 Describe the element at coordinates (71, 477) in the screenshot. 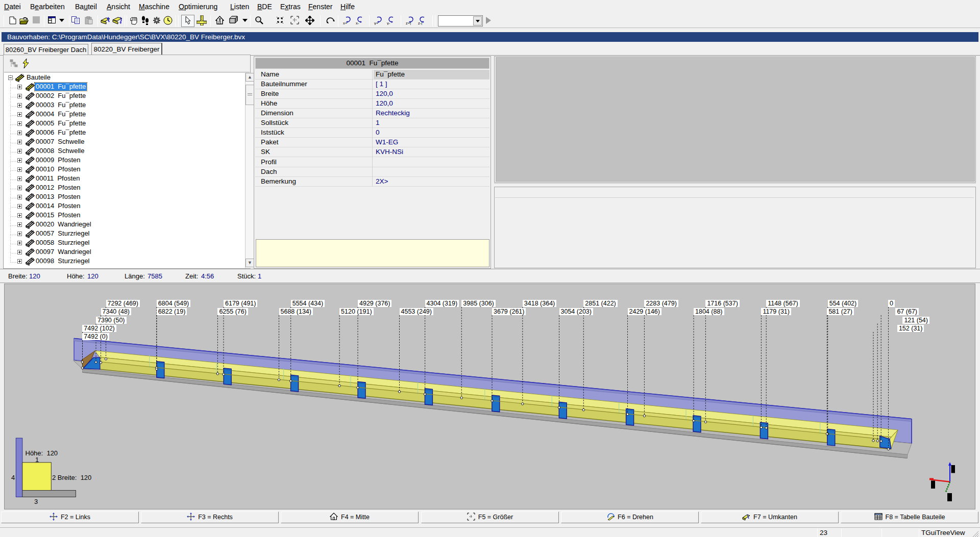

I see `svg-text: 2 Breite: 120` at that location.